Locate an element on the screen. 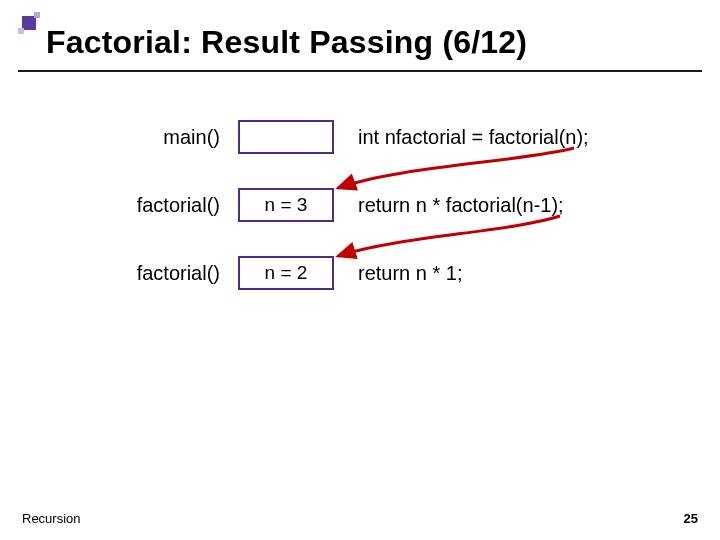 The height and width of the screenshot is (540, 720). value-box-empty is located at coordinates (286, 137).